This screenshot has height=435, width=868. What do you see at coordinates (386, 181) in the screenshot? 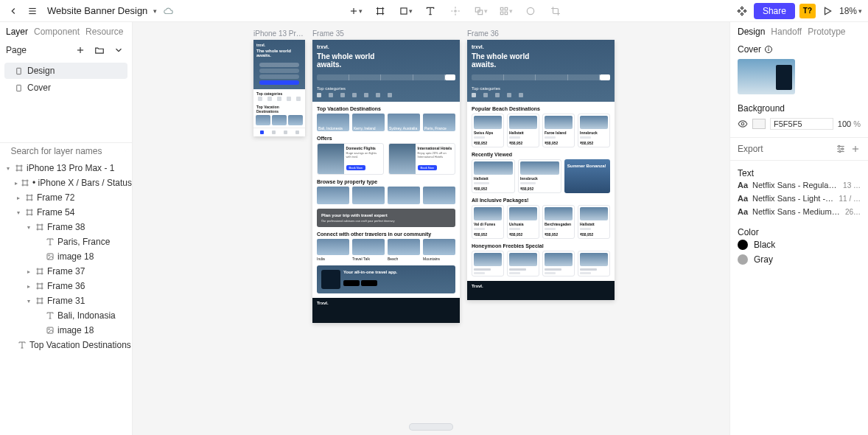
I see `section-title: Browse by property type` at bounding box center [386, 181].